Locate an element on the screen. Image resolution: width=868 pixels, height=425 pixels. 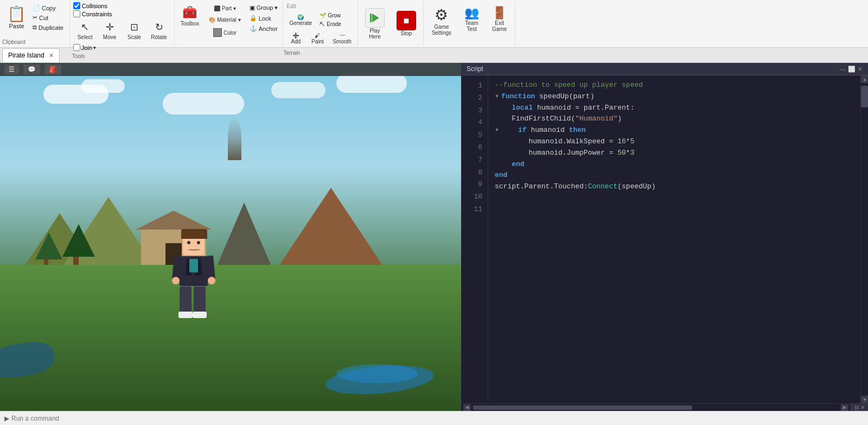
collisions-check: Collisions is located at coordinates (93, 5).